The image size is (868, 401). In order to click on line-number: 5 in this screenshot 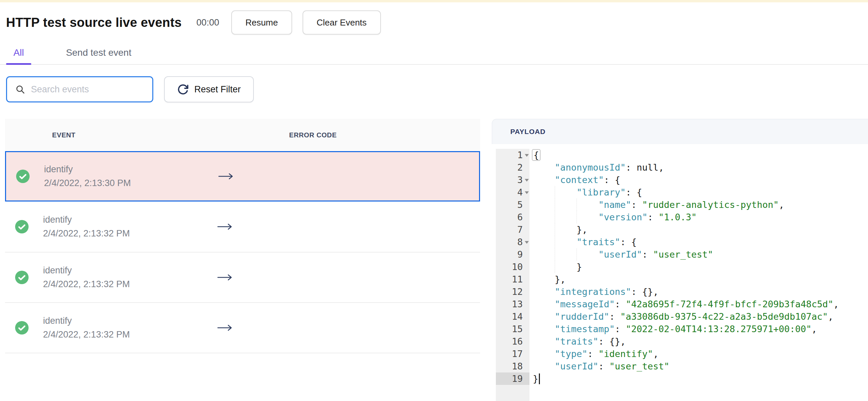, I will do `click(520, 205)`.